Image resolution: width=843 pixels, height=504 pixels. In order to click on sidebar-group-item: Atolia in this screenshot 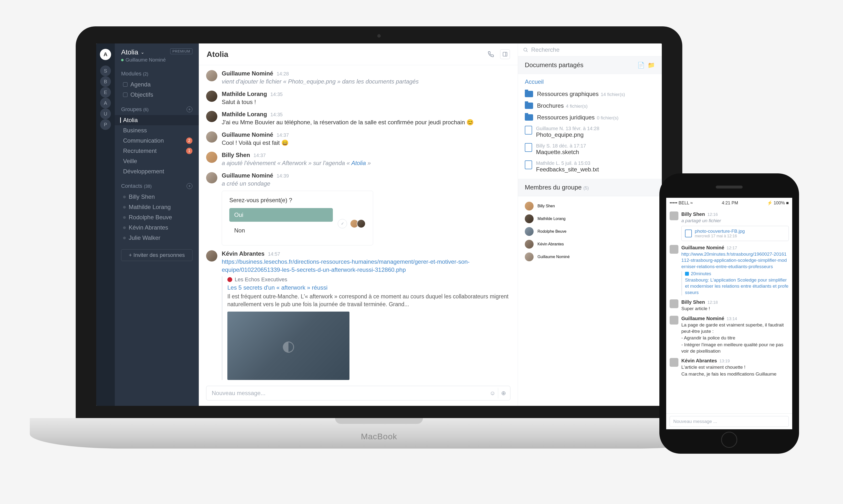, I will do `click(157, 120)`.